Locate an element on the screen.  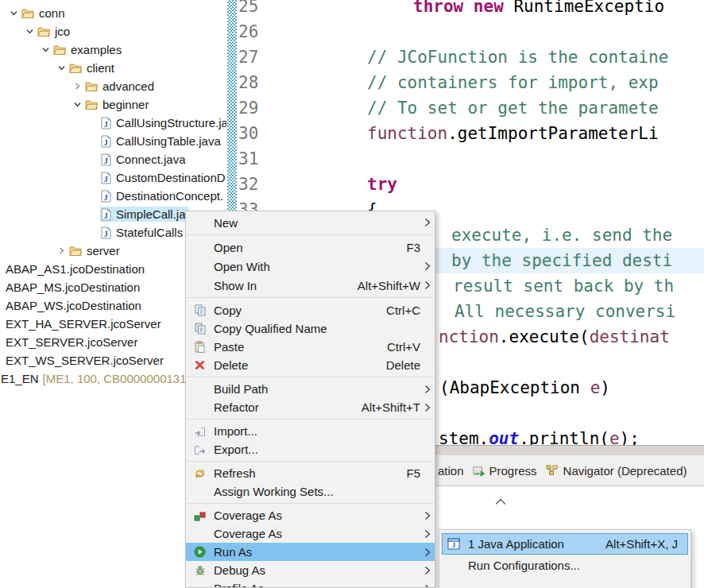
submenu-item-java-application: J1 Java ApplicationAlt+Shift+X, J is located at coordinates (565, 544).